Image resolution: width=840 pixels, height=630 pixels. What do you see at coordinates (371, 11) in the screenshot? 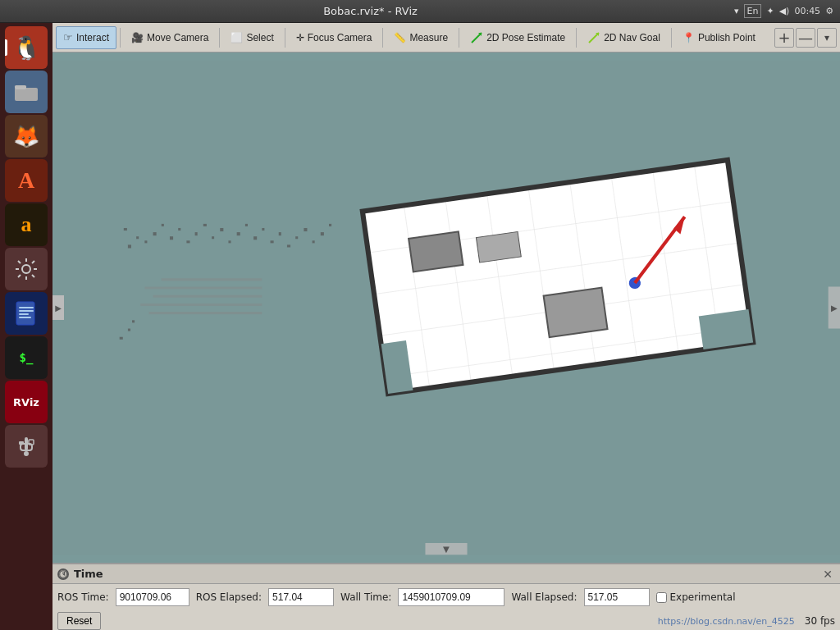
I see `title-text: Bobac.rviz* - RViz` at bounding box center [371, 11].